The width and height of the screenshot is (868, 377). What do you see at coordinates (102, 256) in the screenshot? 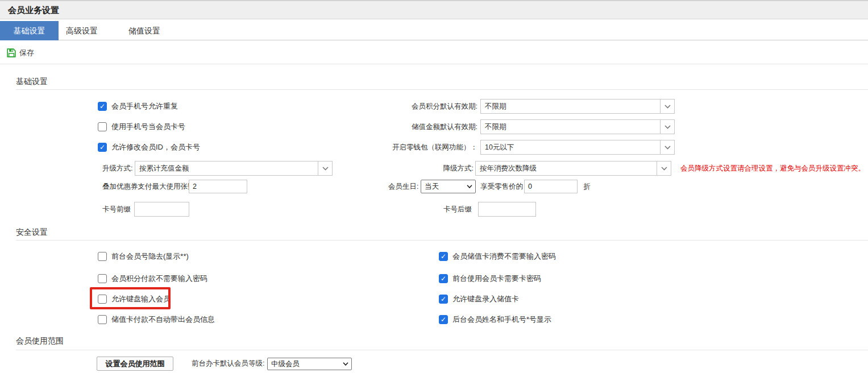
I see `checkbox-hide-member-no` at bounding box center [102, 256].